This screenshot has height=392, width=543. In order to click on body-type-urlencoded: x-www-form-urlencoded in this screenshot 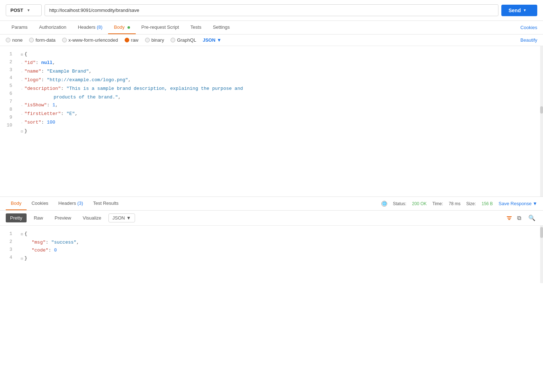, I will do `click(90, 40)`.